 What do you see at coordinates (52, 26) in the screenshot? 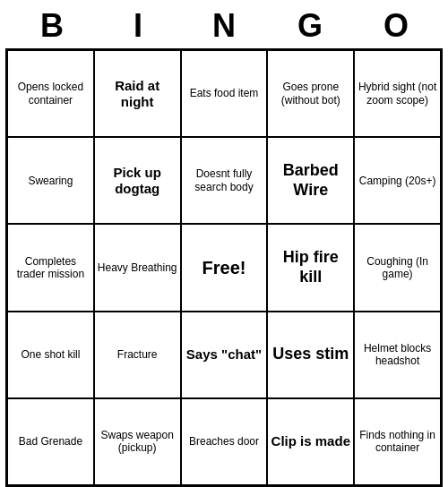
I see `header-b: B` at bounding box center [52, 26].